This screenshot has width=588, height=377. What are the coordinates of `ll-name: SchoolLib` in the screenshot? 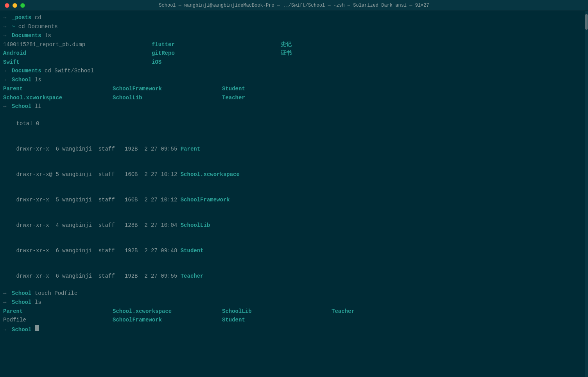 It's located at (195, 225).